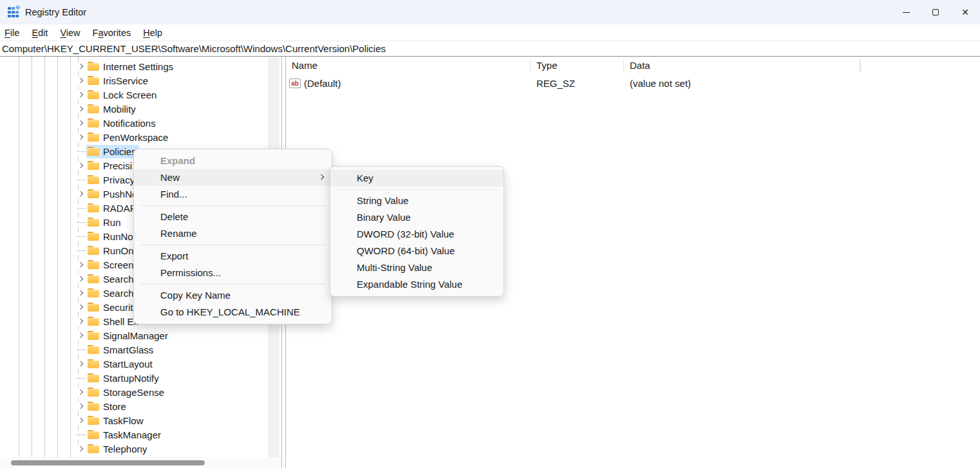 The width and height of the screenshot is (980, 468). I want to click on submenu-item-string-value: String Value, so click(417, 201).